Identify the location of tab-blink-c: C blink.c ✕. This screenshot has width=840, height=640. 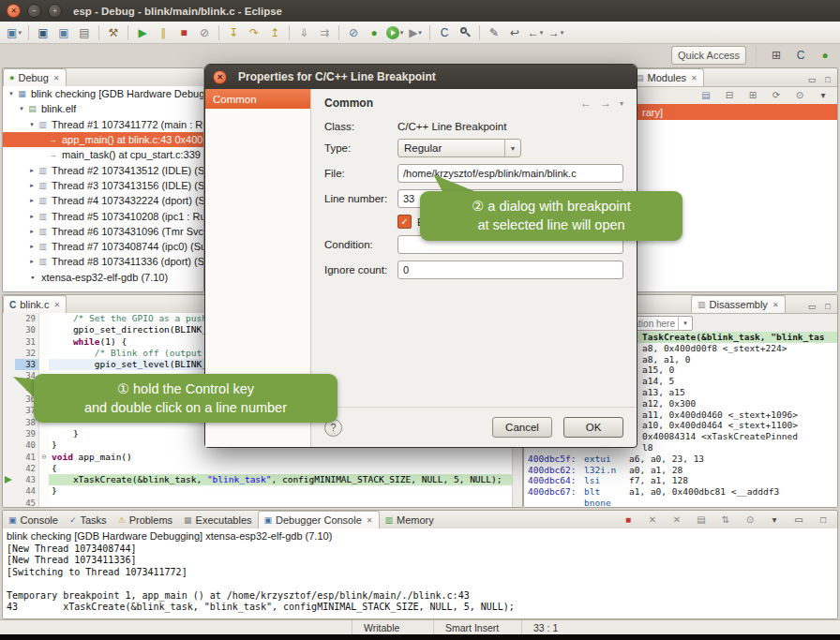
(35, 304).